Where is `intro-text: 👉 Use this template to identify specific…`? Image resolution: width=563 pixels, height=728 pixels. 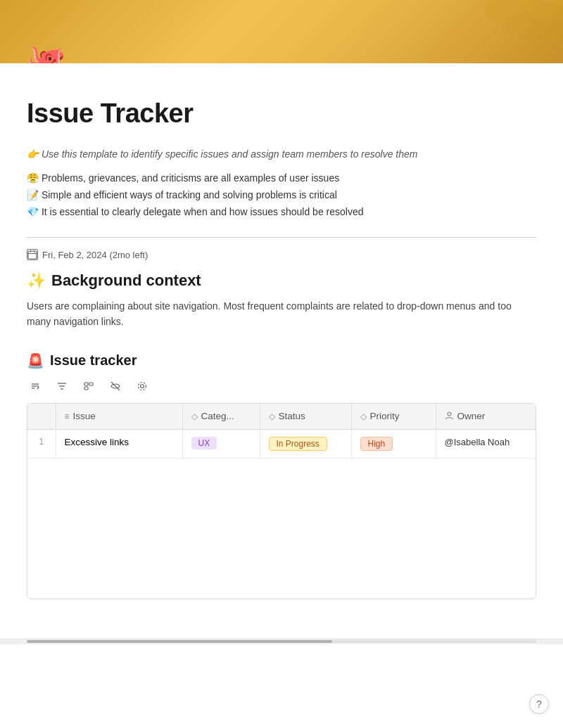
intro-text: 👉 Use this template to identify specific… is located at coordinates (282, 154).